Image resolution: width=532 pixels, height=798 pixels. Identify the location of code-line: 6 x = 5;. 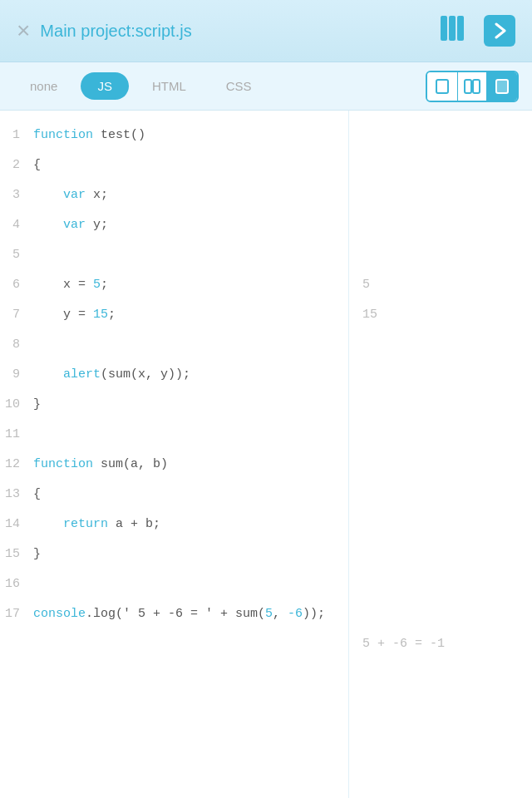
(175, 285).